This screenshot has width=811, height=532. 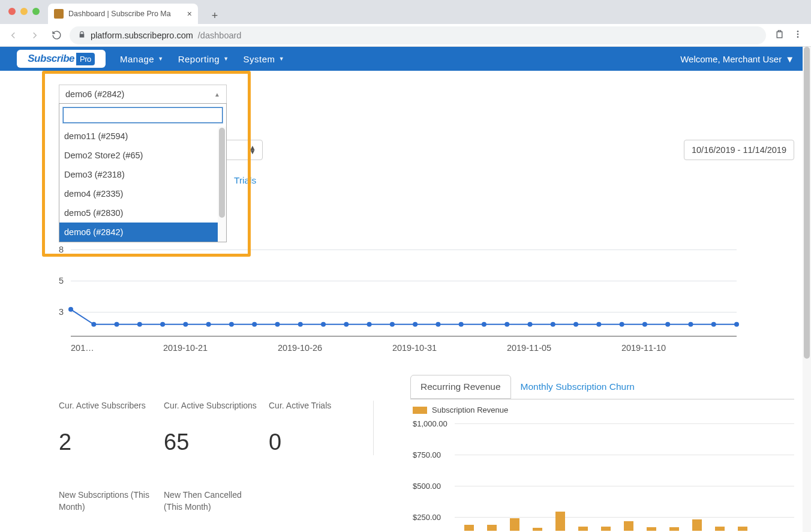 I want to click on browser-menu-icon, so click(x=798, y=35).